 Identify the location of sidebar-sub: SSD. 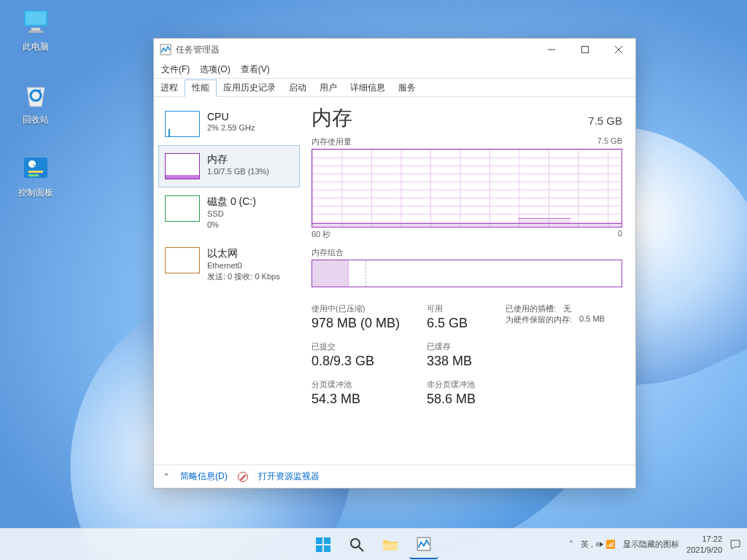
(232, 214).